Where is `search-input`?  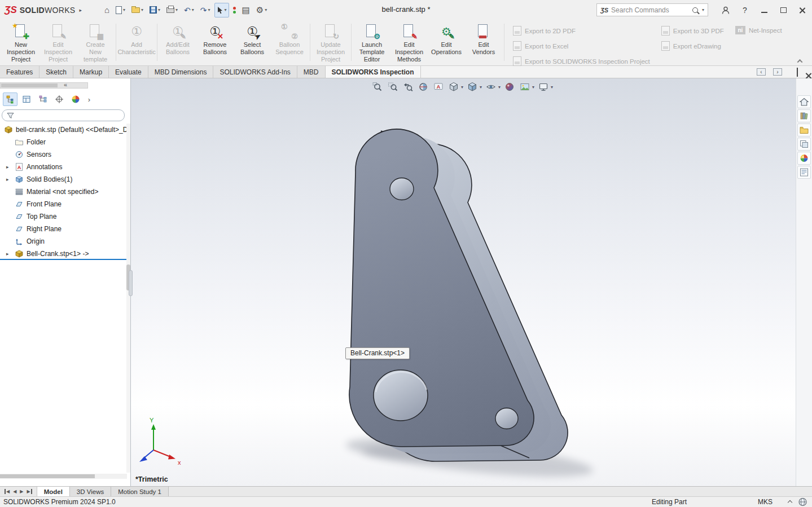 search-input is located at coordinates (650, 10).